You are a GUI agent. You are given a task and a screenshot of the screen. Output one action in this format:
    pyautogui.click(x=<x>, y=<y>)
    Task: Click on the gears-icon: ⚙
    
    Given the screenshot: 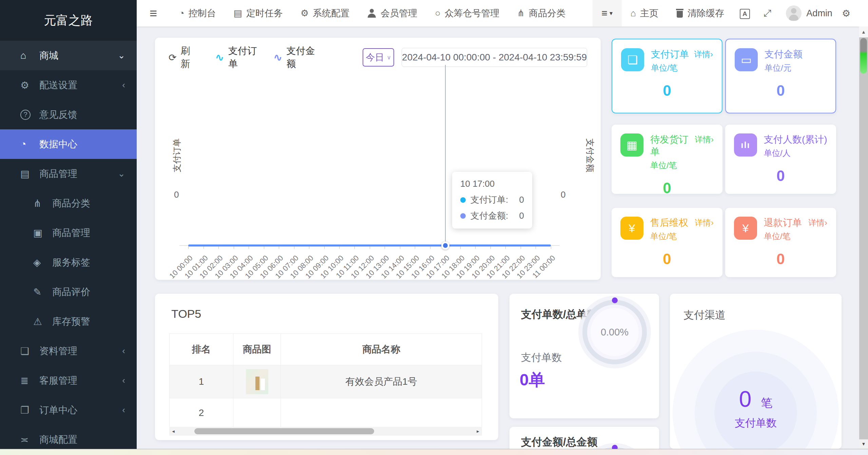 What is the action you would take?
    pyautogui.click(x=30, y=85)
    